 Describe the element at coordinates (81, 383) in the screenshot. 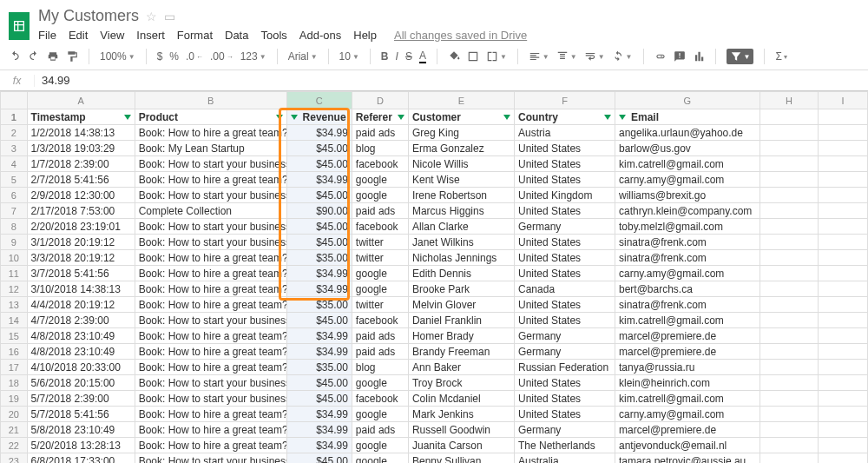

I see `cell: 5/6/2018 20:15:00` at that location.